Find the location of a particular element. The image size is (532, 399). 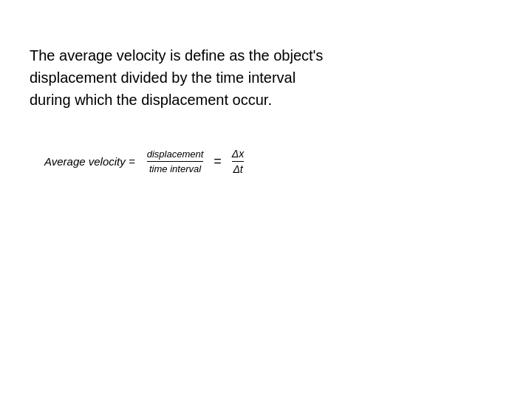

description-line3: during which the displacement occur. is located at coordinates (151, 100).